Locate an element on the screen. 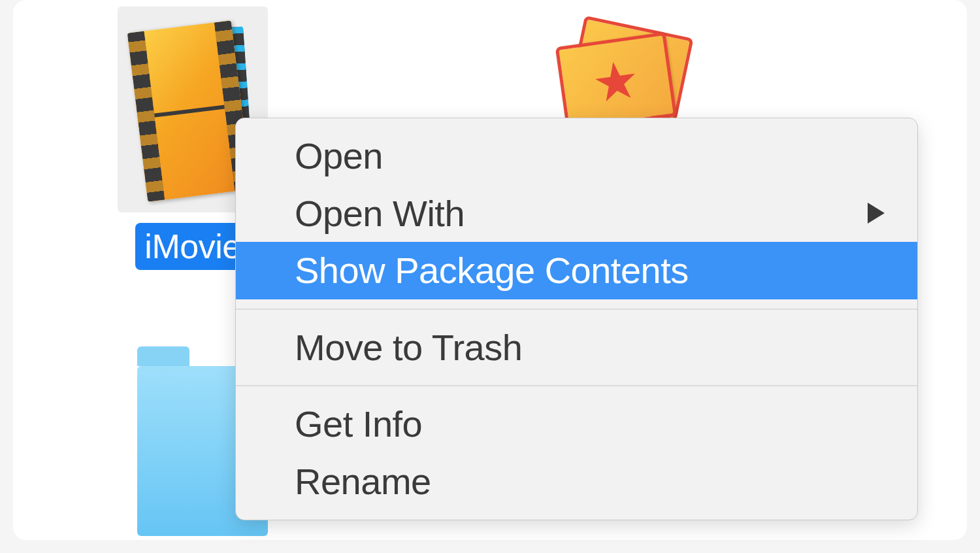 The width and height of the screenshot is (980, 553). menu-item-label: Rename is located at coordinates (363, 482).